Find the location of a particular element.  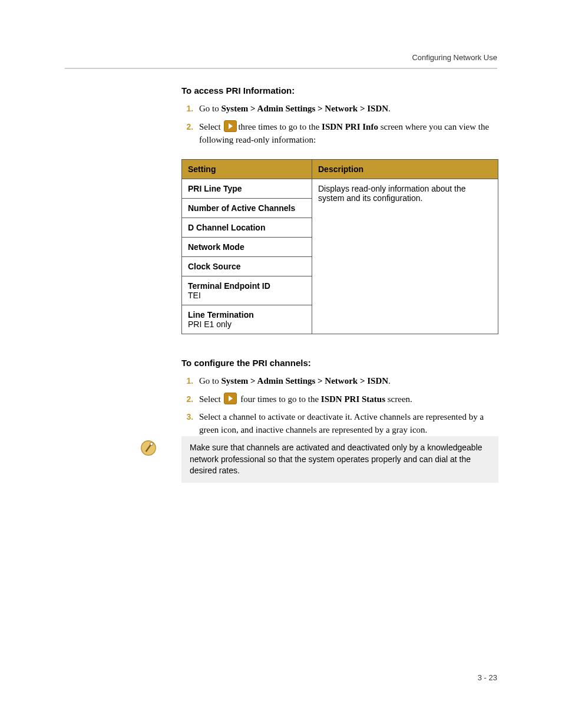

table-header-row: Setting Description is located at coordinates (340, 170).